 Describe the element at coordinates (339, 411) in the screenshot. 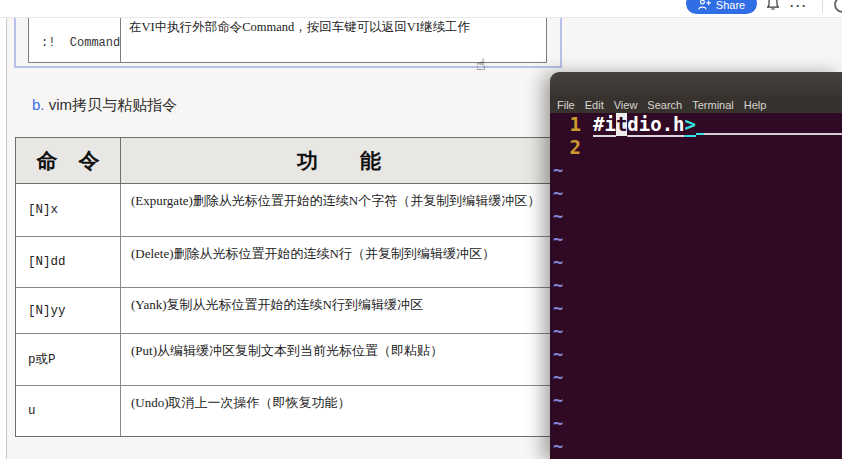

I see `function-cell: (Undo)取消上一次操作（即恢复功能）` at that location.